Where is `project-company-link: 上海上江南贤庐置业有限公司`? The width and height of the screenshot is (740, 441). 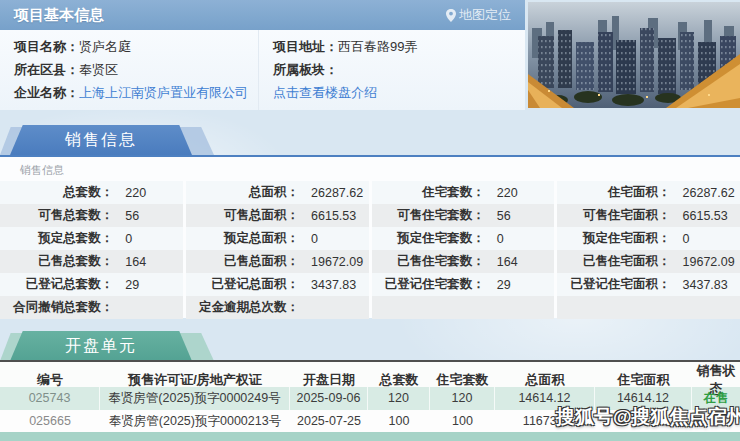 project-company-link: 上海上江南贤庐置业有限公司 is located at coordinates (164, 92).